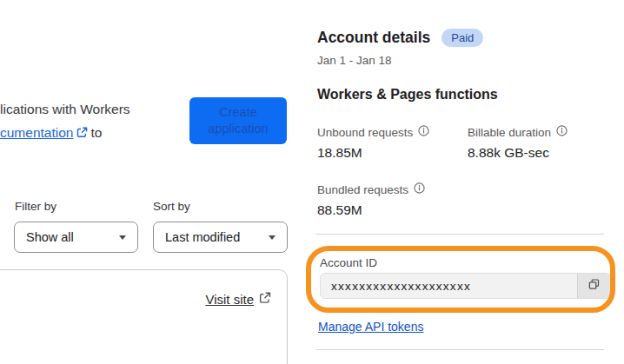 The height and width of the screenshot is (364, 624). What do you see at coordinates (340, 153) in the screenshot?
I see `unbound-requests-value: 18.85M` at bounding box center [340, 153].